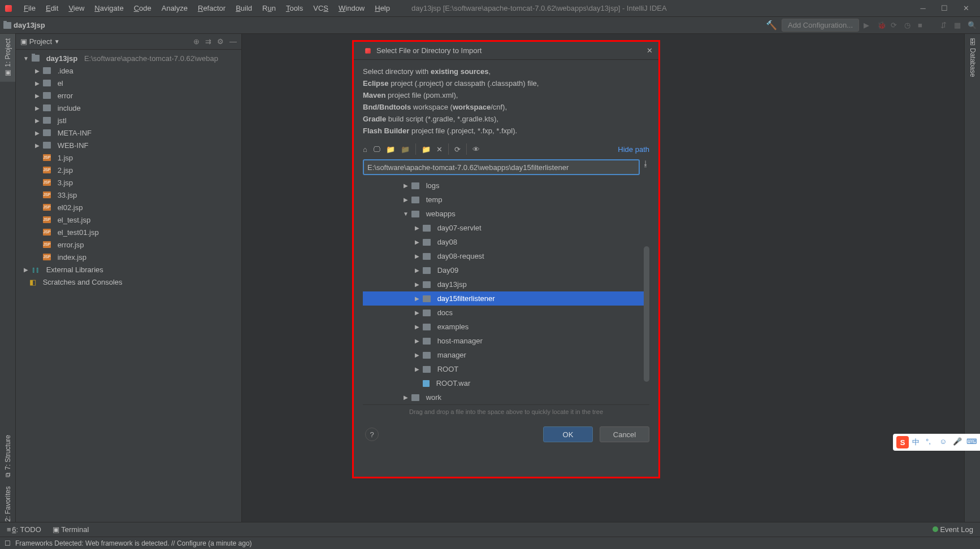 This screenshot has width=980, height=549. I want to click on menu-code: Code, so click(142, 8).